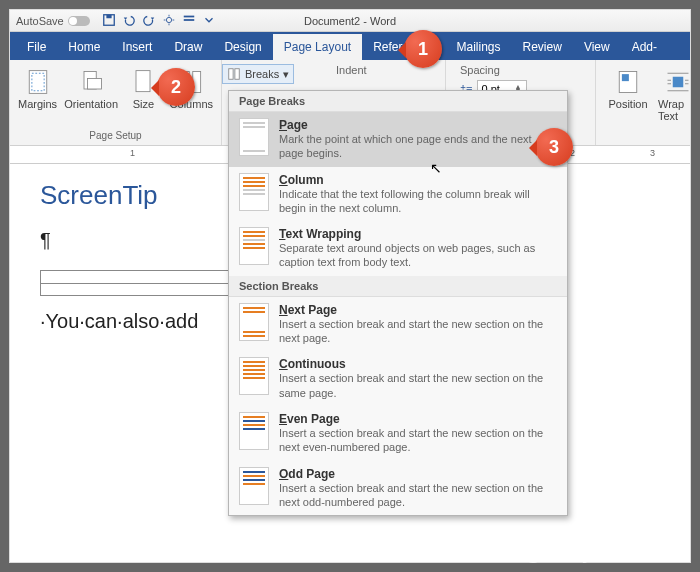 The height and width of the screenshot is (572, 700). I want to click on tab-design: Design, so click(242, 47).